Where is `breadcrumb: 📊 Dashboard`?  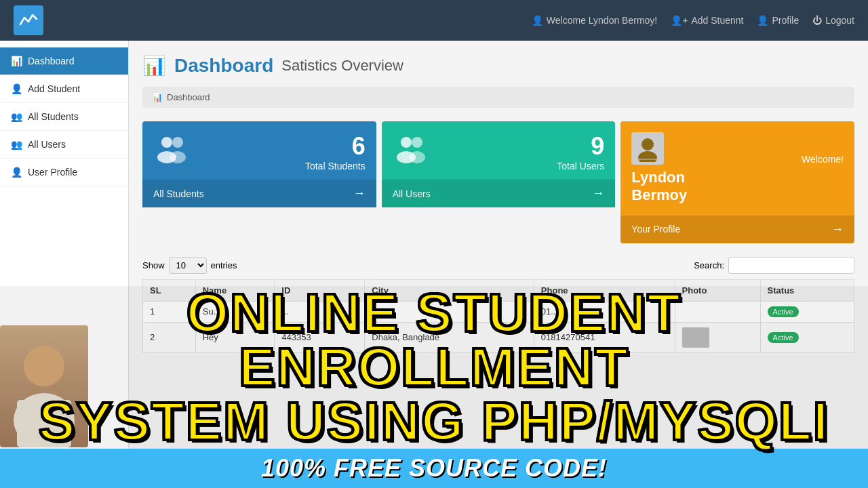 breadcrumb: 📊 Dashboard is located at coordinates (498, 98).